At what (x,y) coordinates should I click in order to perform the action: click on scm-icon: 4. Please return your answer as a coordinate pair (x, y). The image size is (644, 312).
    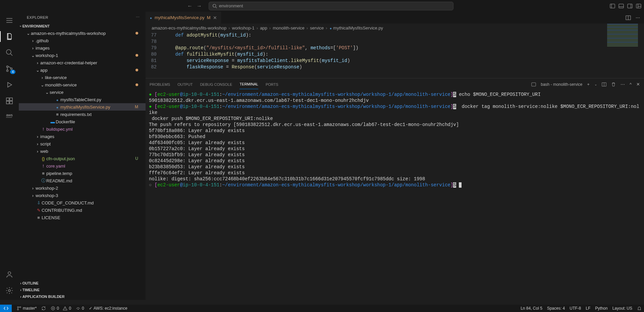
    Looking at the image, I should click on (9, 69).